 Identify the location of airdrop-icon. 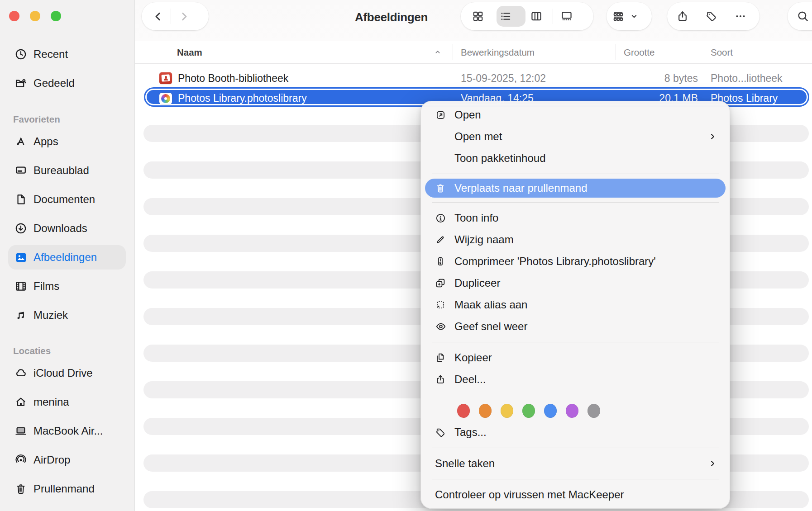
(21, 460).